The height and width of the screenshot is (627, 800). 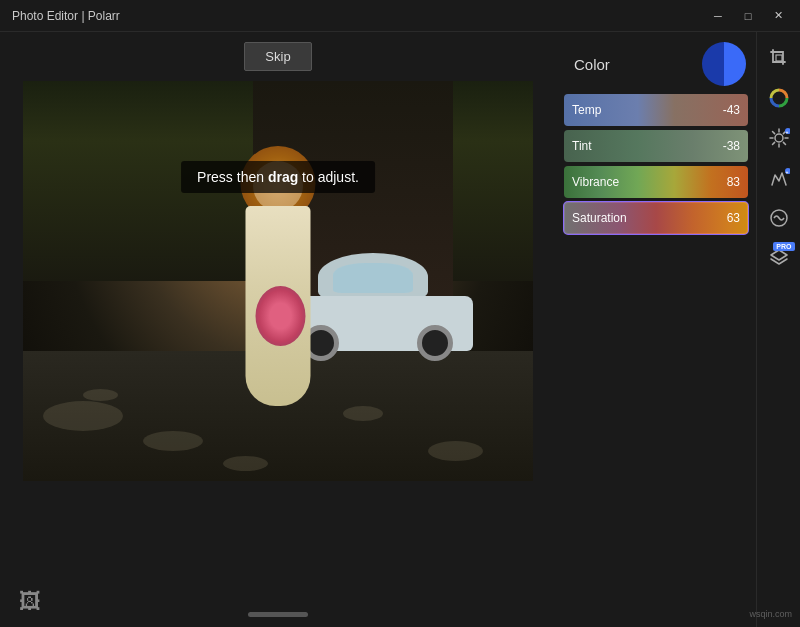 I want to click on watermark: wsqin.com, so click(x=770, y=614).